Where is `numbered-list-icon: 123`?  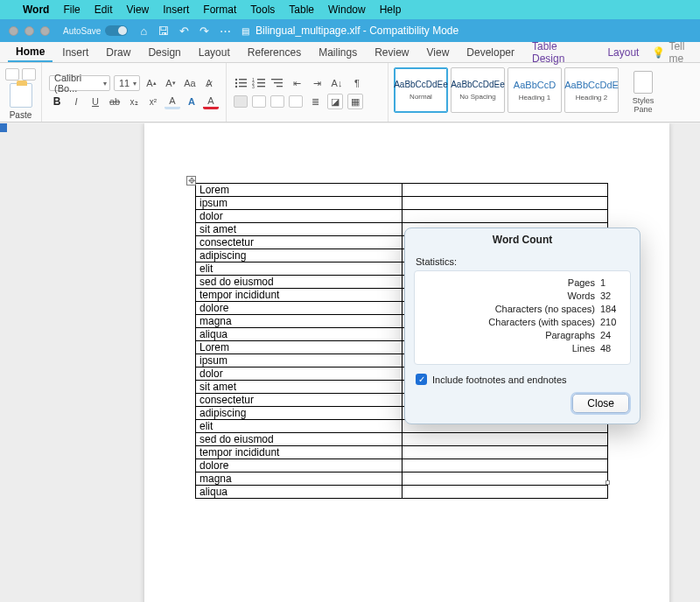
numbered-list-icon: 123 is located at coordinates (259, 83).